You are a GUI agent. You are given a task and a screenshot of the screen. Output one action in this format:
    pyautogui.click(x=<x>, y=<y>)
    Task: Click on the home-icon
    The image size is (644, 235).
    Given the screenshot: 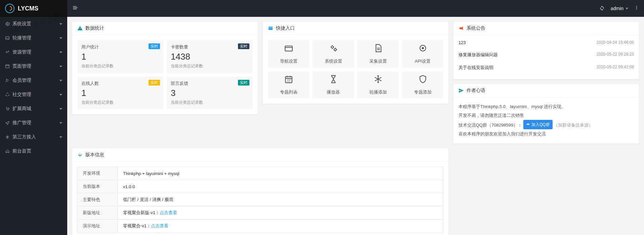 What is the action you would take?
    pyautogui.click(x=7, y=151)
    